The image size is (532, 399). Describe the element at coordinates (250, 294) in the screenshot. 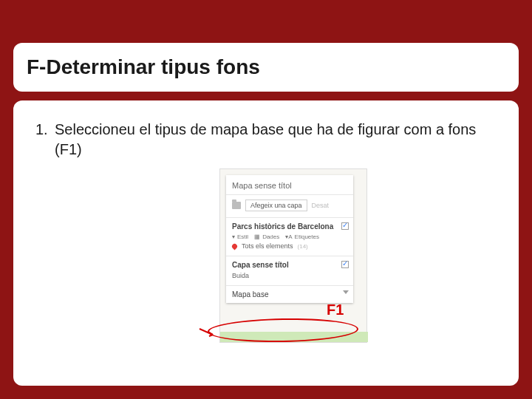

I see `base-map-label: Mapa base` at that location.